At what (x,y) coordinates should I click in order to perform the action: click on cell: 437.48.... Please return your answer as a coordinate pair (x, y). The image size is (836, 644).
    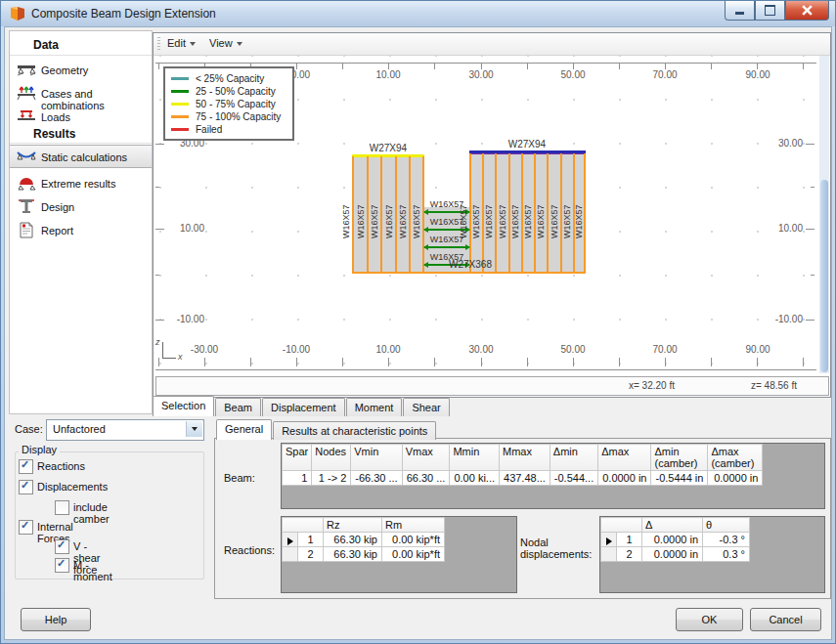
    Looking at the image, I should click on (525, 479).